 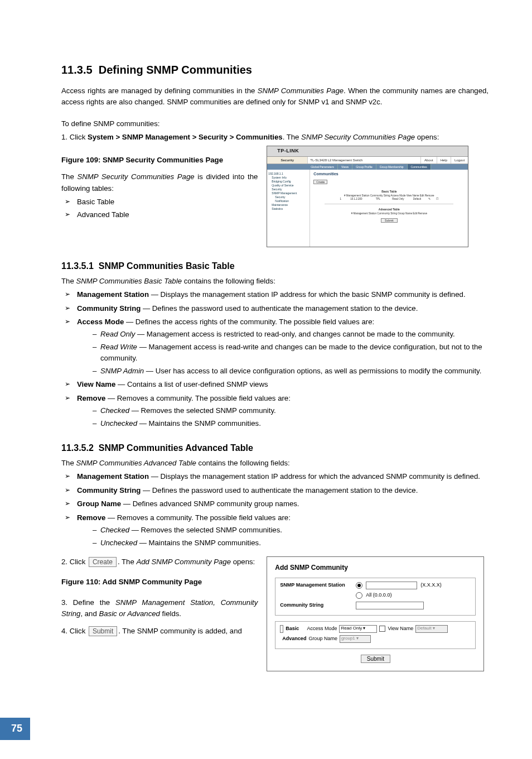 What do you see at coordinates (389, 220) in the screenshot?
I see `submit-button: Submit` at bounding box center [389, 220].